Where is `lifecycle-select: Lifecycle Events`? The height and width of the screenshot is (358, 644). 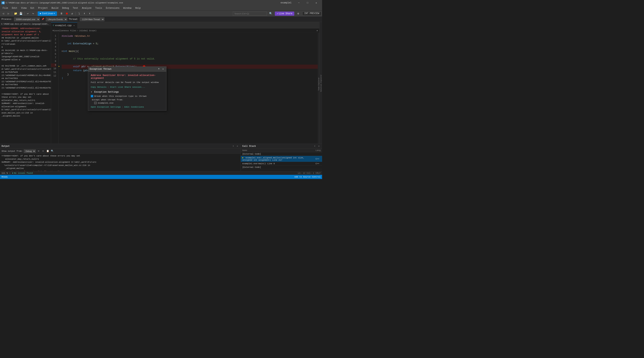 lifecycle-select: Lifecycle Events is located at coordinates (56, 20).